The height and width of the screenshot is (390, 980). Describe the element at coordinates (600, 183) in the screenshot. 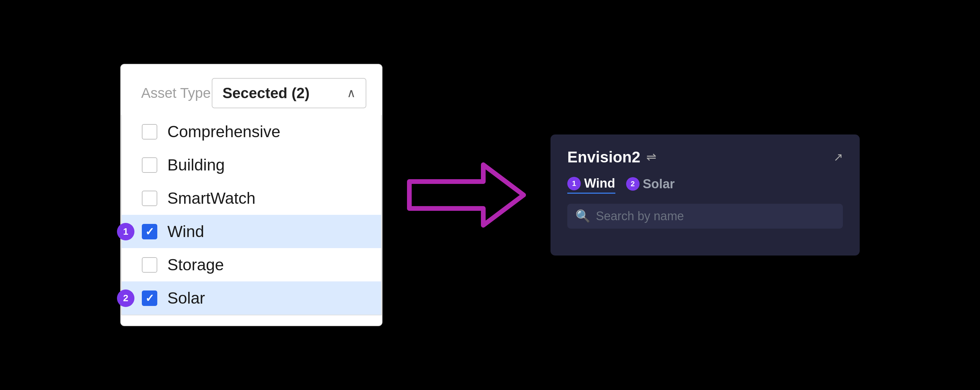

I see `tab-label-wind: Wind` at that location.